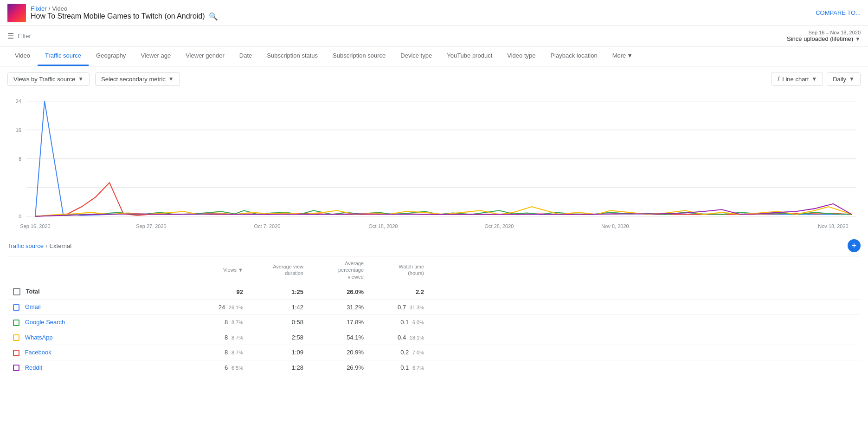 The image size is (868, 431). Describe the element at coordinates (623, 56) in the screenshot. I see `tab-more: More ▼` at that location.